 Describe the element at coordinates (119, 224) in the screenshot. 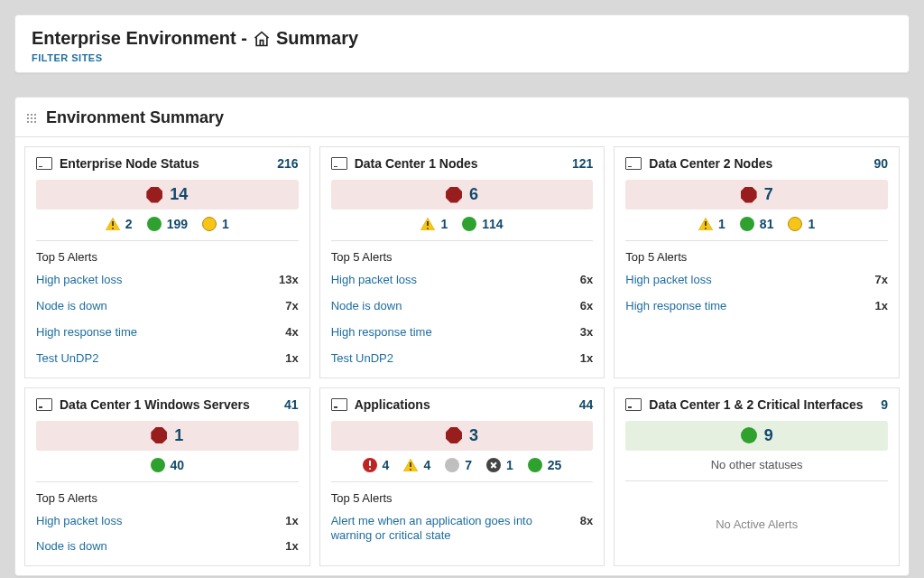

I see `status-stat: 2` at that location.